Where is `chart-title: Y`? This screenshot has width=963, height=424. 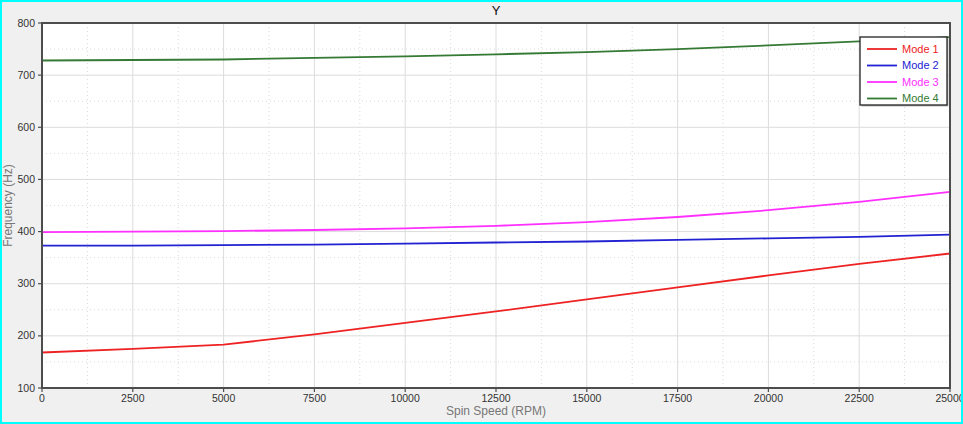 chart-title: Y is located at coordinates (496, 10).